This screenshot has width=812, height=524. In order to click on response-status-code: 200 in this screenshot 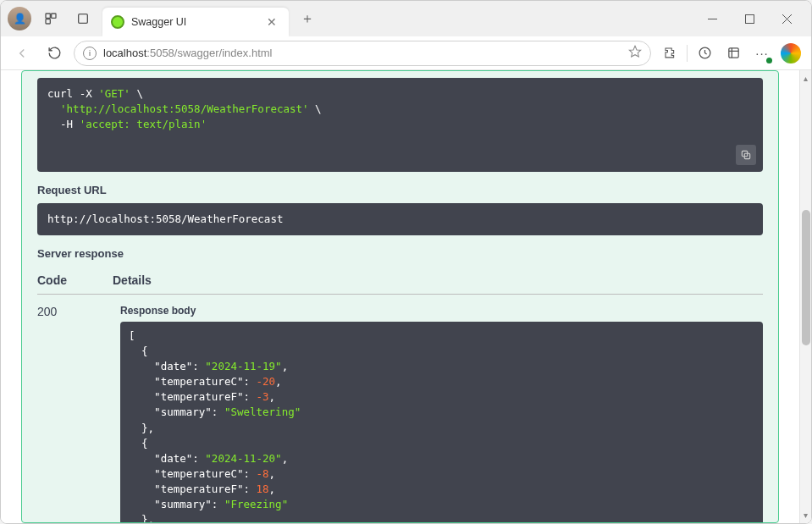, I will do `click(51, 414)`.